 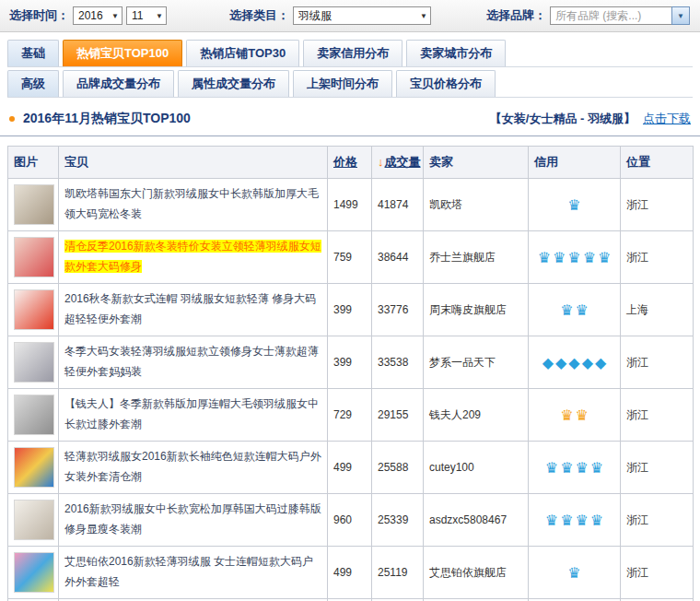 I want to click on seller-name: cutey100, so click(x=476, y=468).